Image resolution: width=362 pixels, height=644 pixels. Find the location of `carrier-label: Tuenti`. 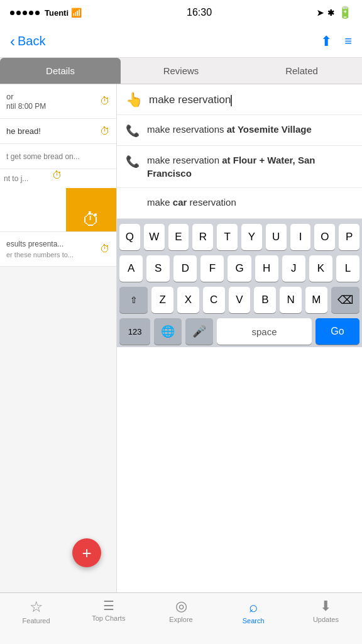

carrier-label: Tuenti is located at coordinates (57, 13).